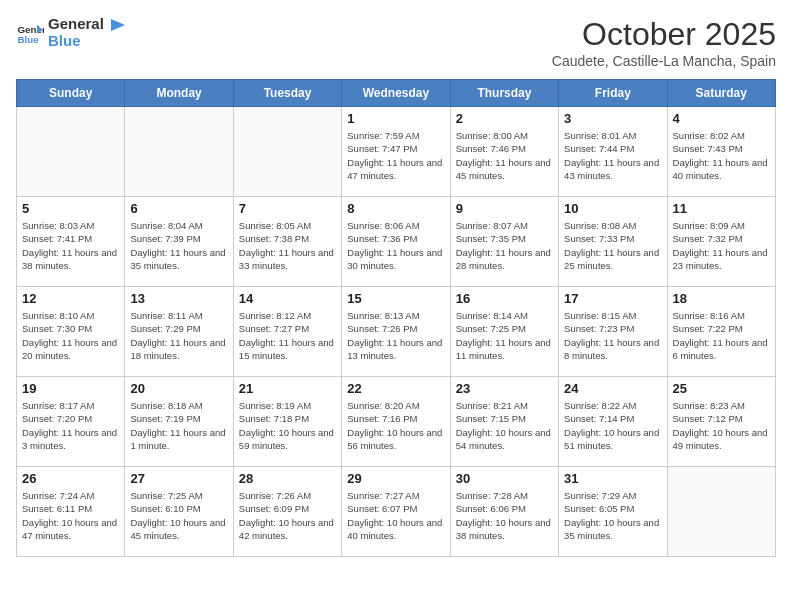 The height and width of the screenshot is (612, 792). What do you see at coordinates (179, 512) in the screenshot?
I see `calendar-day-cell: 27Sunrise: 7:25 AMSunset: 6:10 PMDayligh…` at bounding box center [179, 512].